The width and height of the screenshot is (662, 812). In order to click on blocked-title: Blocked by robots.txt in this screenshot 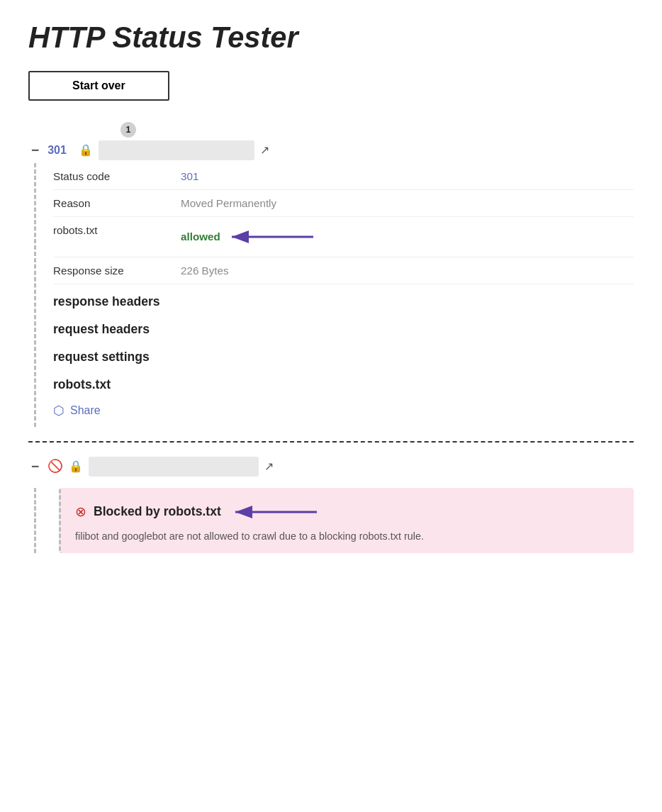, I will do `click(157, 512)`.